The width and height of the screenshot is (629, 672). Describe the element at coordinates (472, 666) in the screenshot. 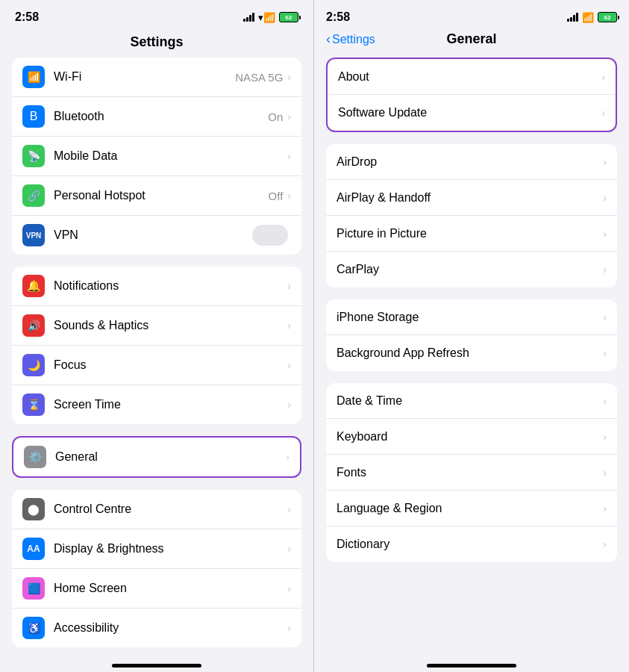

I see `right-home-bar` at that location.